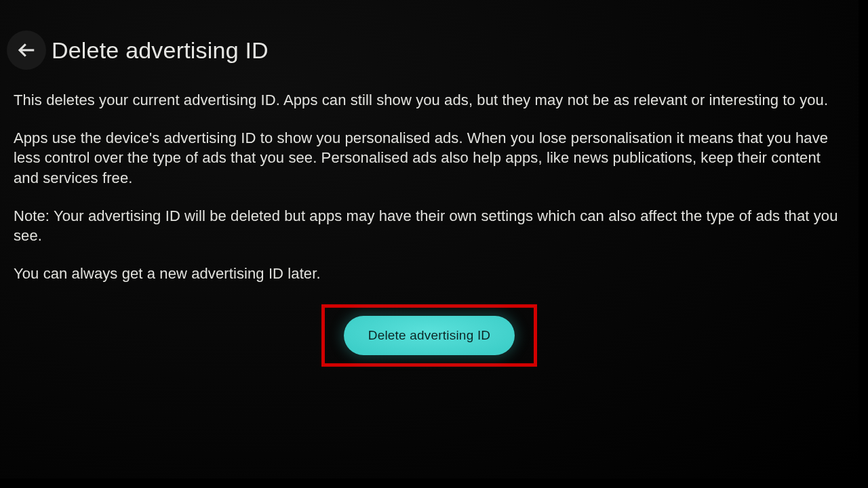 The height and width of the screenshot is (488, 868). What do you see at coordinates (429, 336) in the screenshot?
I see `action-row: Delete advertising ID` at bounding box center [429, 336].